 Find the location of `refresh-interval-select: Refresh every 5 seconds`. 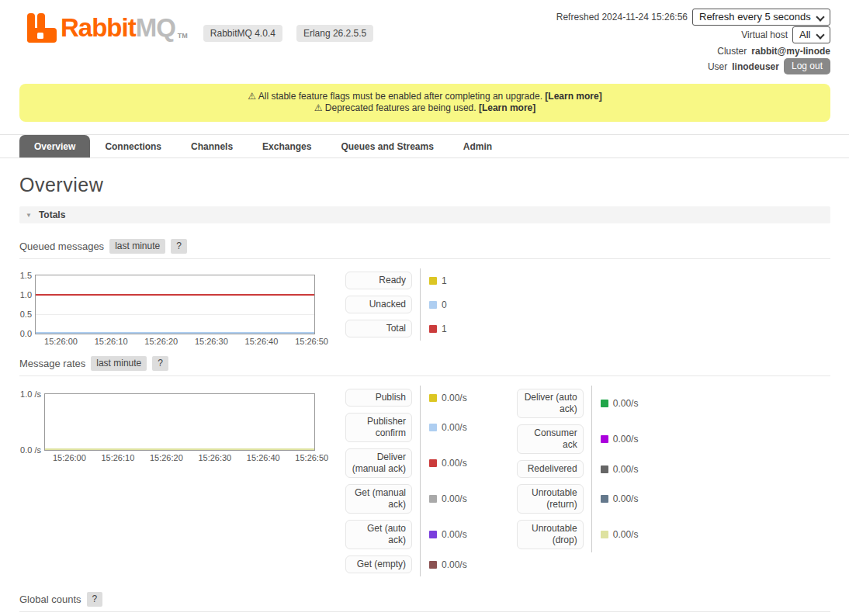

refresh-interval-select: Refresh every 5 seconds is located at coordinates (761, 17).